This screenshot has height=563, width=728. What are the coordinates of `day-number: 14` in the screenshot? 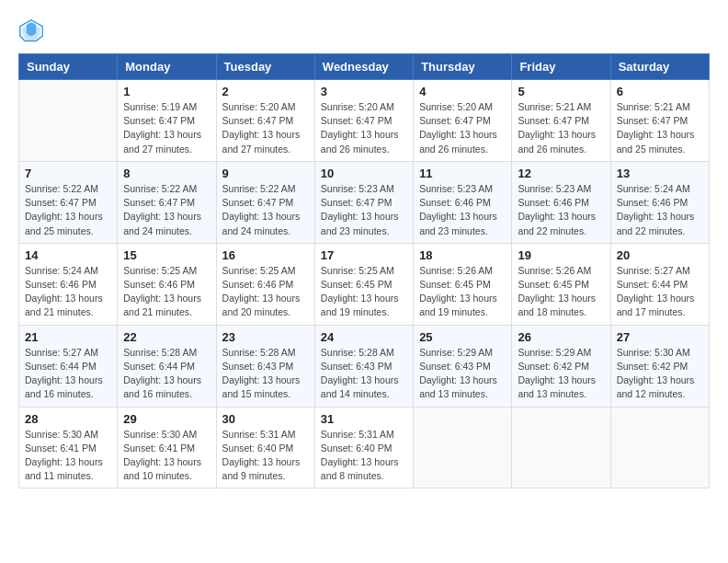 It's located at (68, 256).